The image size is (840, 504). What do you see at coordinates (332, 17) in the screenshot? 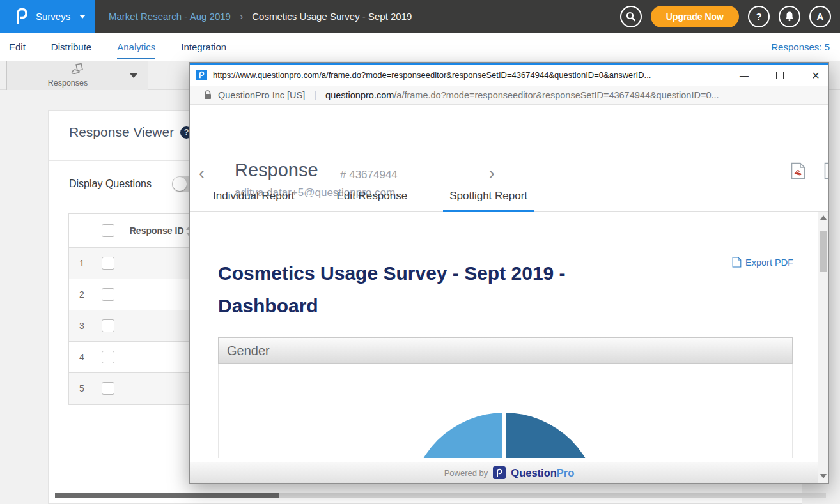
I see `breadcrumb-current: Cosmetics Usage Survey - Sept 2019` at bounding box center [332, 17].